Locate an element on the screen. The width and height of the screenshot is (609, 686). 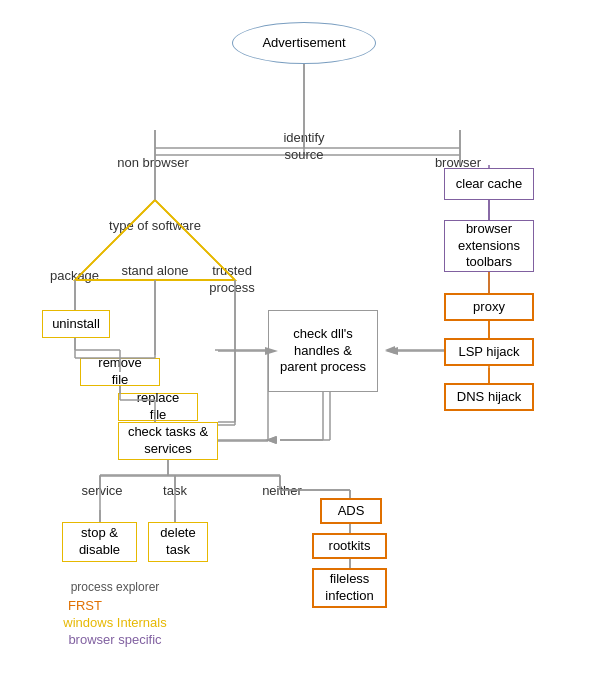
windows-internals-text: windows Internals is located at coordinates (114, 624).